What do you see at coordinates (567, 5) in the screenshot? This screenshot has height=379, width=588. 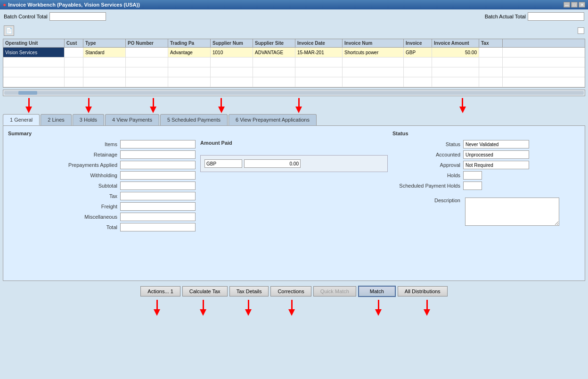 I see `minimize-button: —` at bounding box center [567, 5].